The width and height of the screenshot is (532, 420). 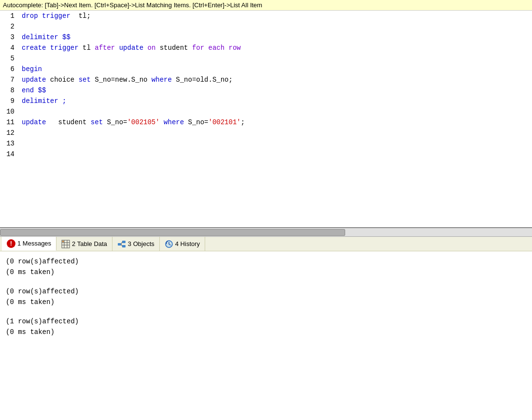 I want to click on table-row: 12, so click(x=266, y=133).